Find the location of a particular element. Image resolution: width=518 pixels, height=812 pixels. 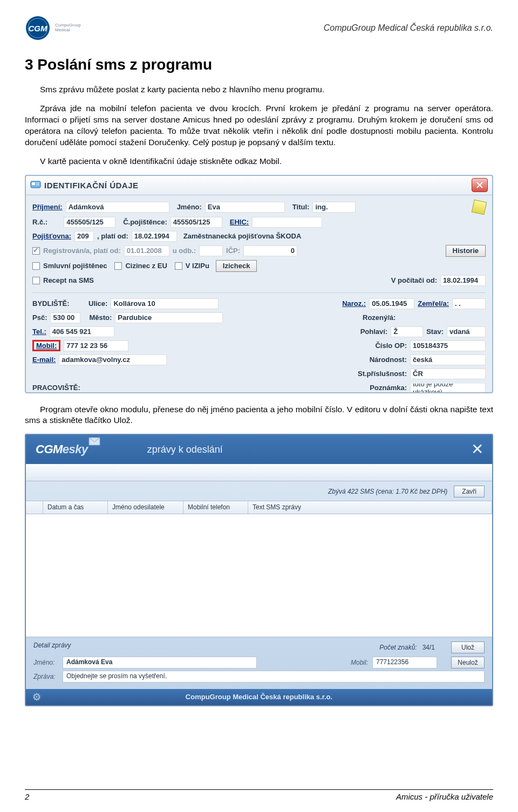

page-header: CGM CompuGroup Medical CompuGroup Medica… is located at coordinates (259, 28).